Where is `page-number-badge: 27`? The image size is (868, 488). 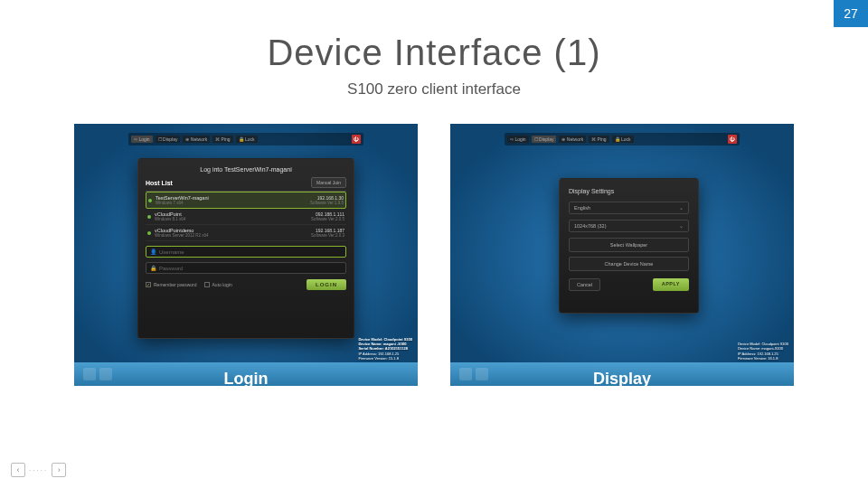 page-number-badge: 27 is located at coordinates (851, 14).